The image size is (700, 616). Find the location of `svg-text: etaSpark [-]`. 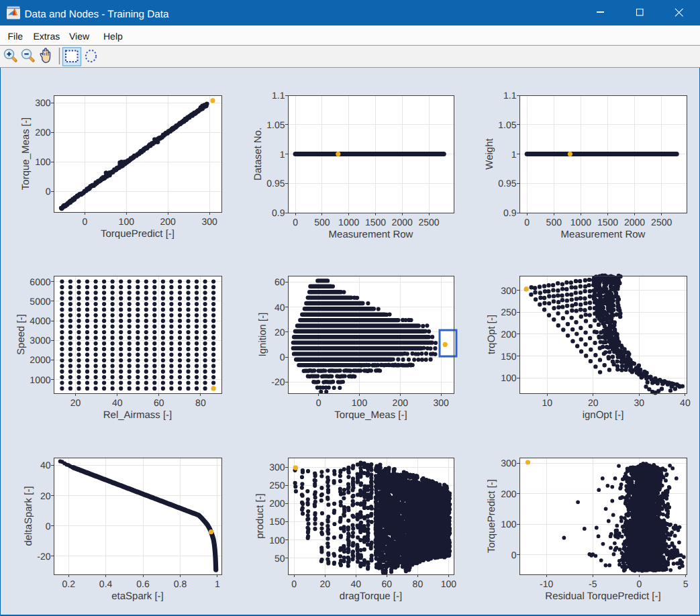

svg-text: etaSpark [-] is located at coordinates (138, 596).